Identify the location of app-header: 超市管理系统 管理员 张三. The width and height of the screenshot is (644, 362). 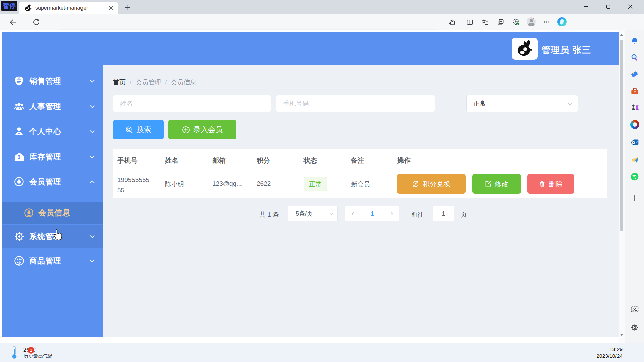
(311, 49).